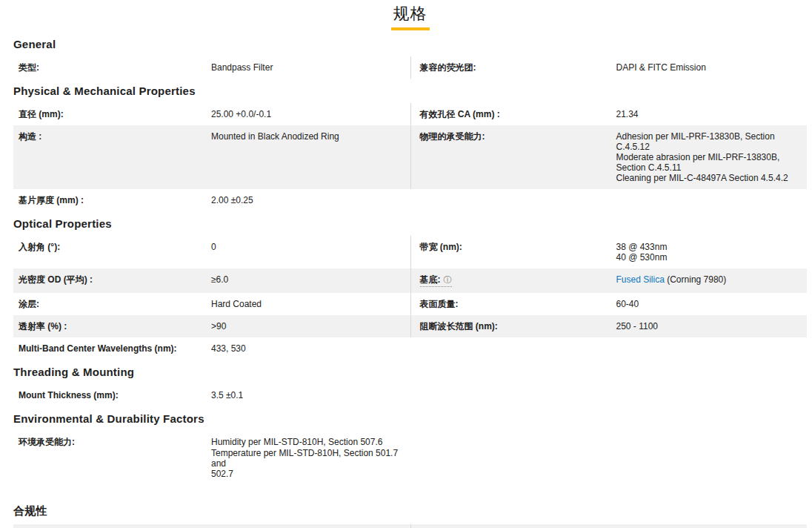 This screenshot has height=528, width=812. I want to click on table-row: 直径 (mm):25.00 +0.0/-0.1有效孔径 CA (mm) :21.…, so click(410, 114).